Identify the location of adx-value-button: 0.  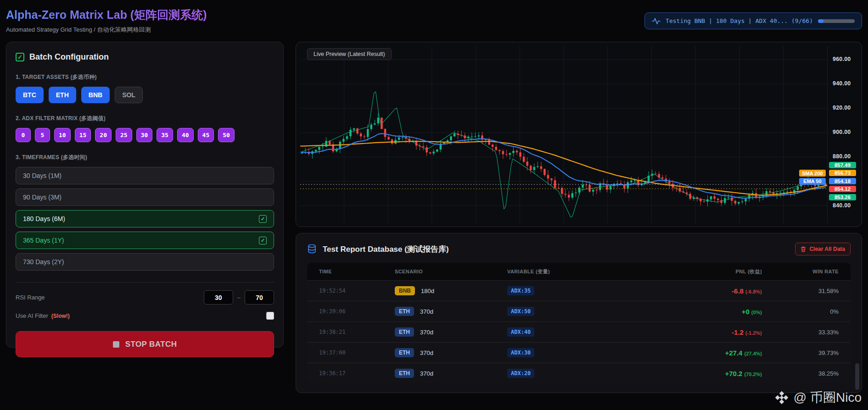
(23, 135).